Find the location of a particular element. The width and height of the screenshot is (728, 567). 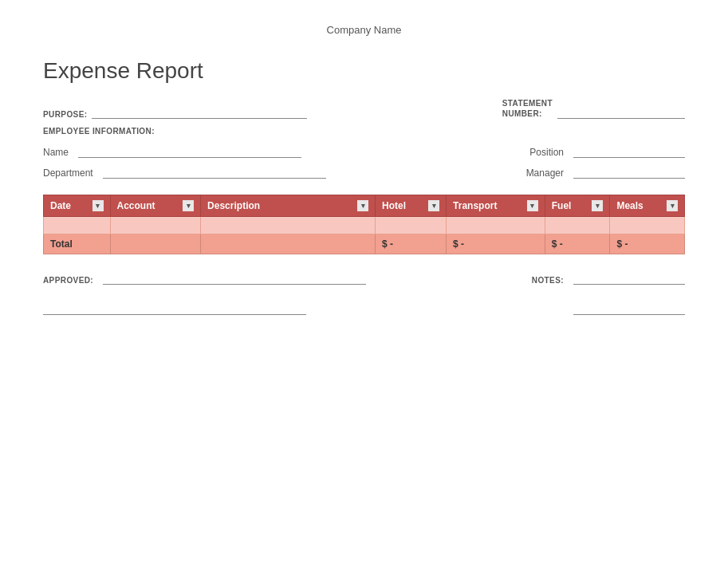

approved-row: APPROVED: NOTES: is located at coordinates (364, 278).